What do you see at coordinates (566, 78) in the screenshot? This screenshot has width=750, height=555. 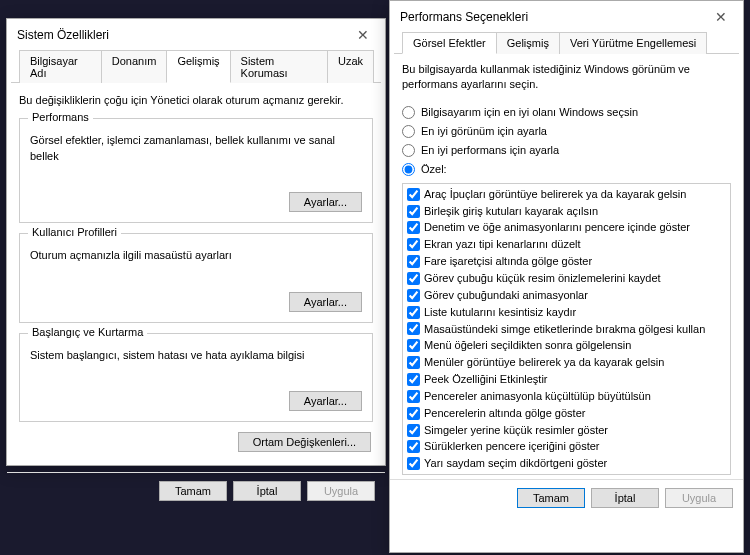 I see `visual-effects-desc: Bu bilgisayarda kullanmak istediğiniz Wi…` at bounding box center [566, 78].